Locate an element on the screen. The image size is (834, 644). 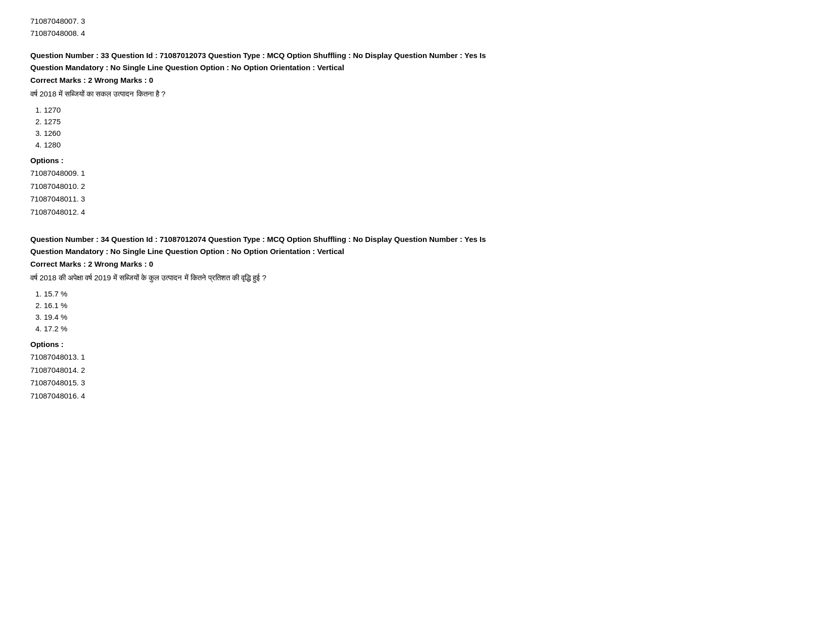
question-33-option-id-1: 71087048009. 1 is located at coordinates (417, 173).